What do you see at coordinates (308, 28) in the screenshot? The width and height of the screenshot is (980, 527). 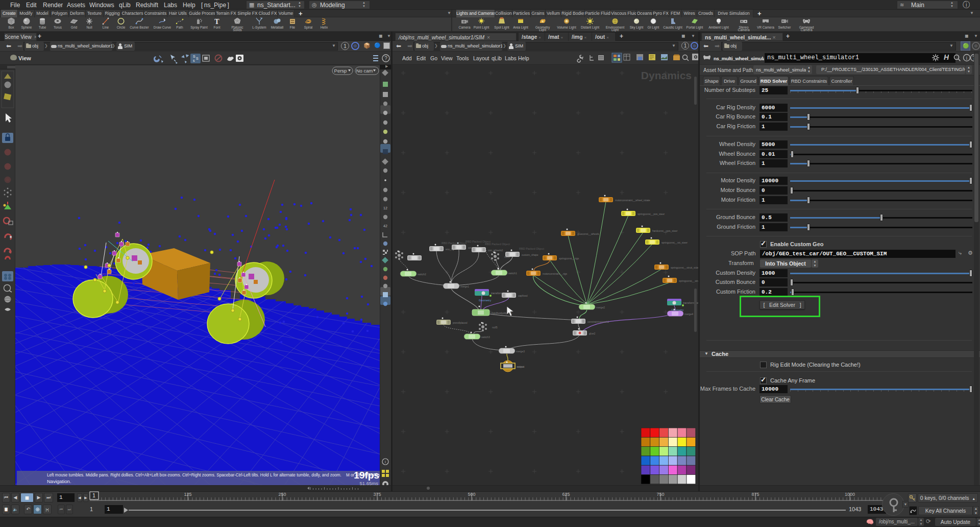 I see `svg-text: Spiral` at bounding box center [308, 28].